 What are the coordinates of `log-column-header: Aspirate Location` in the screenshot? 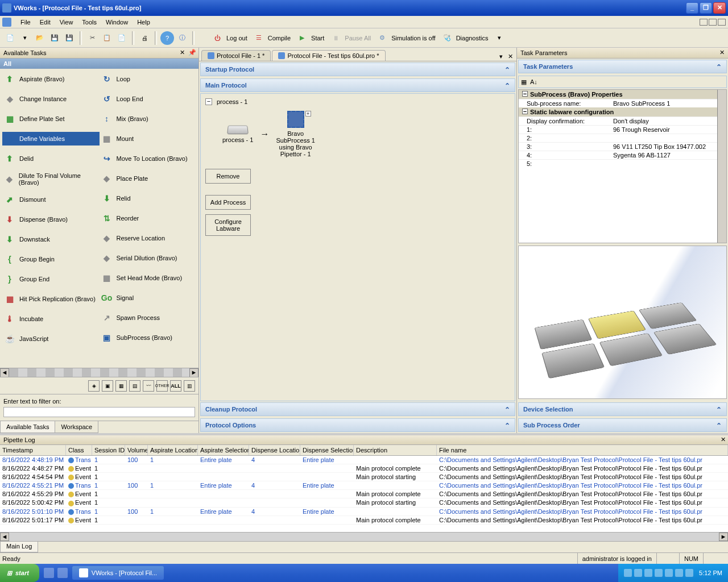 It's located at (173, 450).